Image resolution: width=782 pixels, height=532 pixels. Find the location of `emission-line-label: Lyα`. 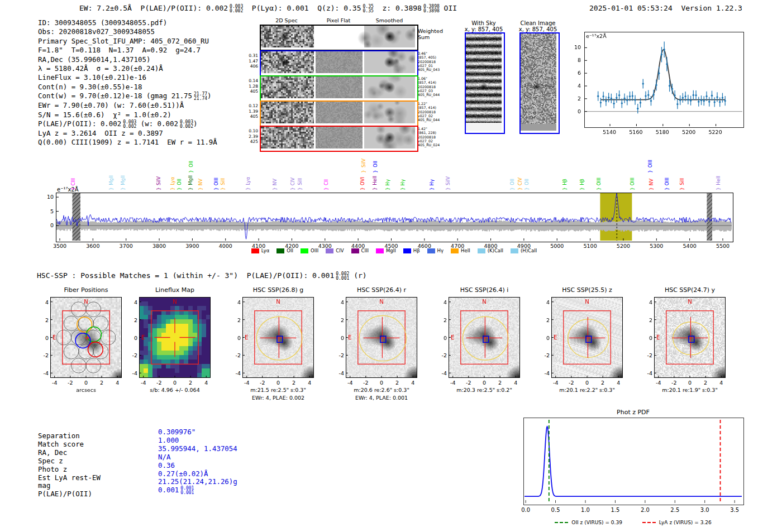

emission-line-label: Lyα is located at coordinates (173, 181).